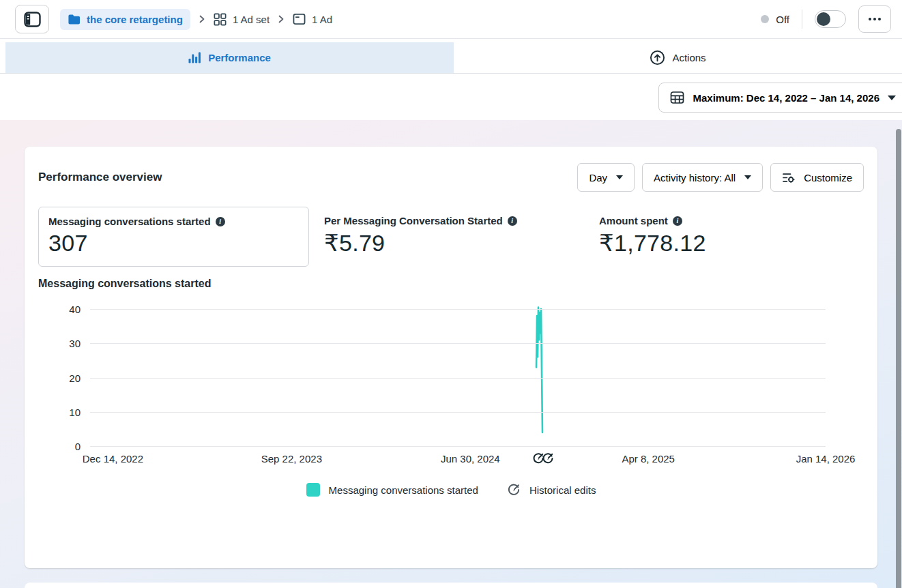 Image resolution: width=902 pixels, height=588 pixels. I want to click on more-options-button, so click(875, 19).